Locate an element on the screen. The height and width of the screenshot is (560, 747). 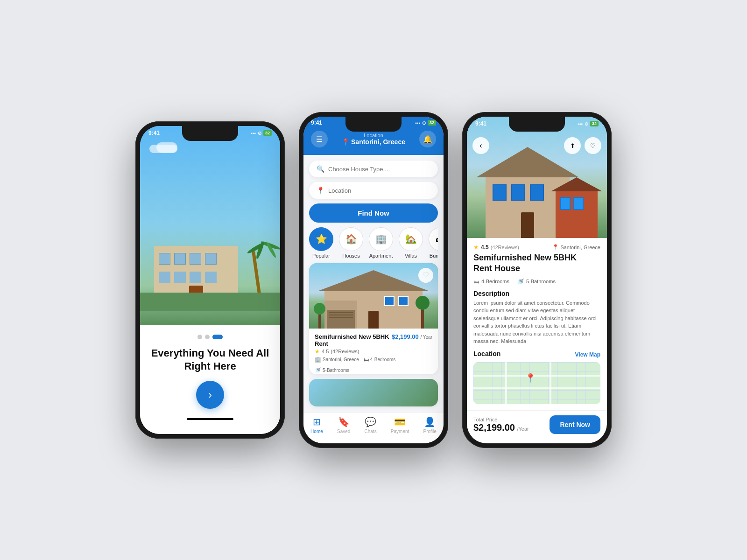
page-dots is located at coordinates (210, 337).